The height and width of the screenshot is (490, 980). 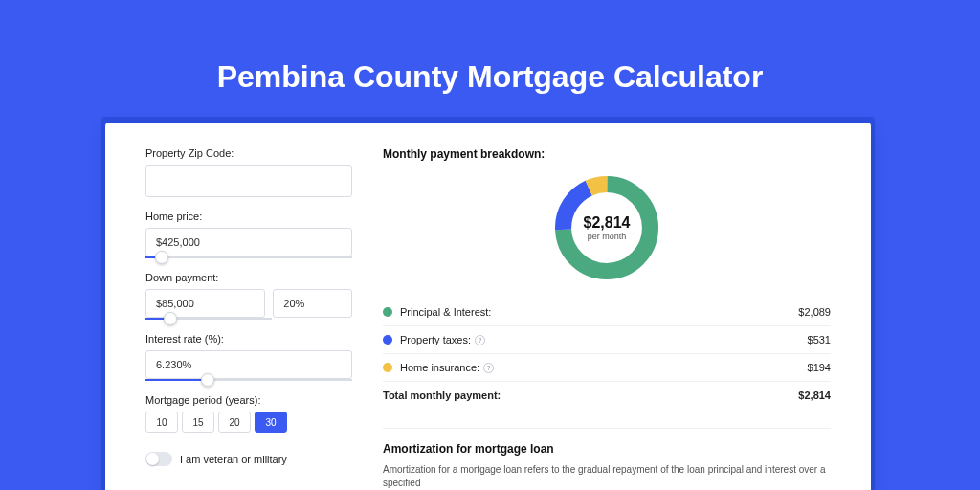 What do you see at coordinates (607, 223) in the screenshot?
I see `donut-value: $2,814` at bounding box center [607, 223].